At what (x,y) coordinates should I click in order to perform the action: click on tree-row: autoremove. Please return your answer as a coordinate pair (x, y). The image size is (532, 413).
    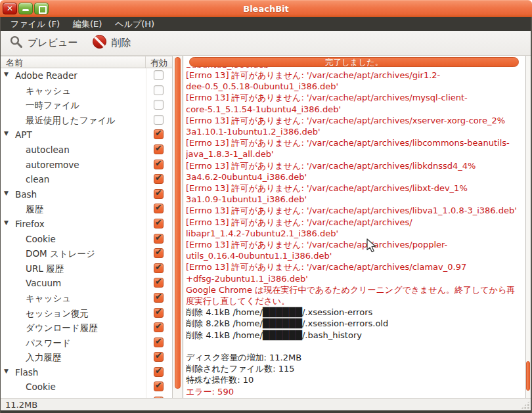
    Looking at the image, I should click on (87, 165).